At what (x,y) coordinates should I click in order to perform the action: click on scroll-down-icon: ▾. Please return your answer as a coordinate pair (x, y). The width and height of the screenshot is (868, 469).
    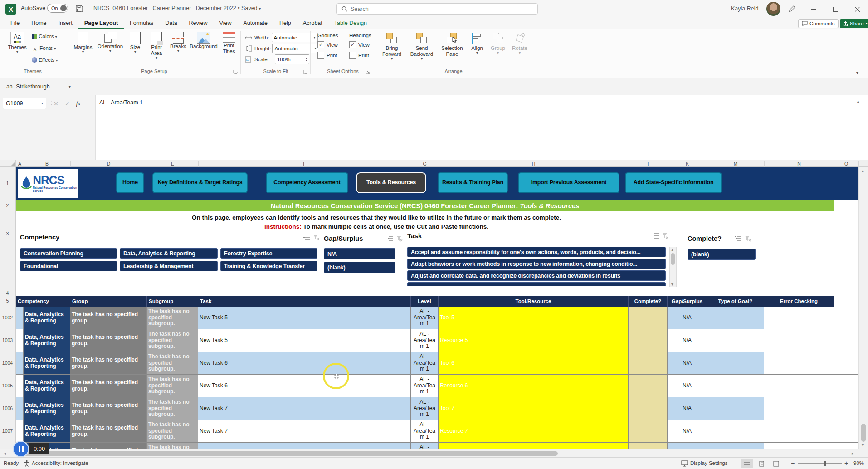
    Looking at the image, I should click on (863, 445).